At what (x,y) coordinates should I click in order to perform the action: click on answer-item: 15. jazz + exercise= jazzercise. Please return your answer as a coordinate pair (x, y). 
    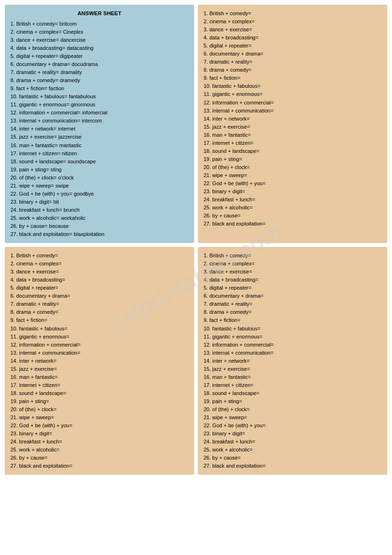
    Looking at the image, I should click on (100, 137).